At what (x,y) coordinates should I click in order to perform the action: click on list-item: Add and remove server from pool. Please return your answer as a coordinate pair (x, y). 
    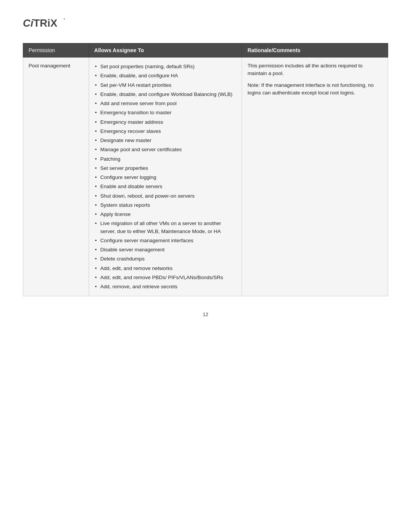
    Looking at the image, I should click on (166, 104).